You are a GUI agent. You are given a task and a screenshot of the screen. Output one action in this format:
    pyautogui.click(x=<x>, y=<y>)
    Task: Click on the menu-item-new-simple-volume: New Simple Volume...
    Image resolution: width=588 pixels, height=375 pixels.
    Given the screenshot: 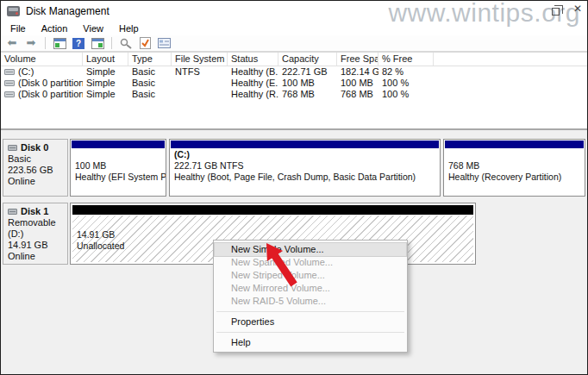 What is the action you would take?
    pyautogui.click(x=310, y=250)
    